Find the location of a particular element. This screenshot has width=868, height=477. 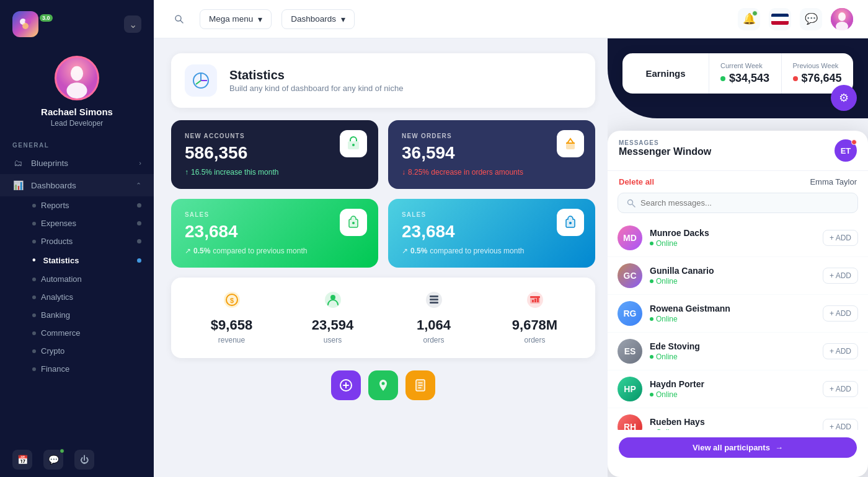

general-section-label: GENERAL is located at coordinates (77, 144).